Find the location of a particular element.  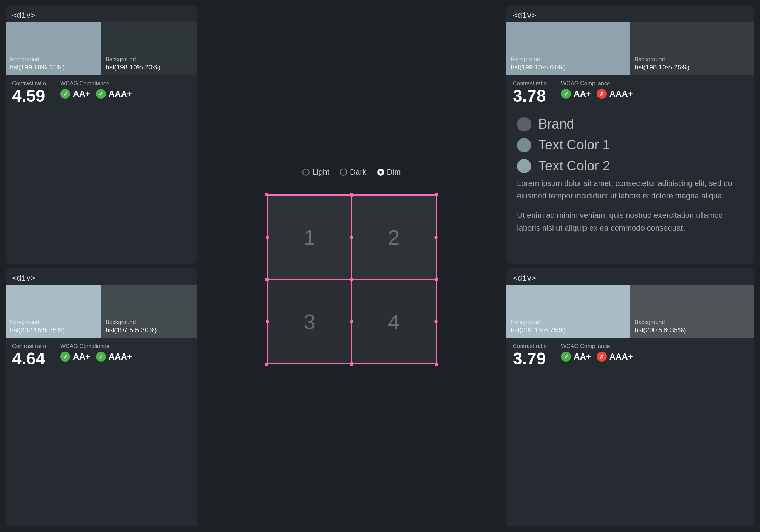

cell-4-label: 4 is located at coordinates (394, 322).